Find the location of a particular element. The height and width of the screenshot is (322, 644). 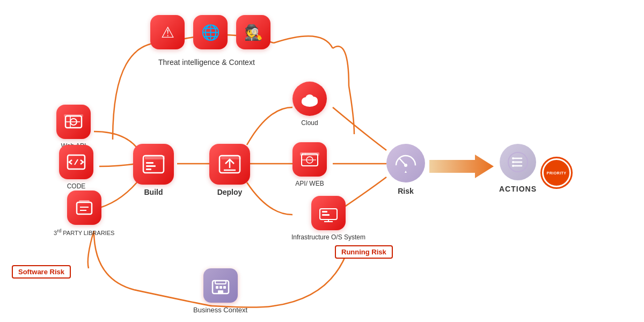

api-web-node: API/ WEB is located at coordinates (310, 165).